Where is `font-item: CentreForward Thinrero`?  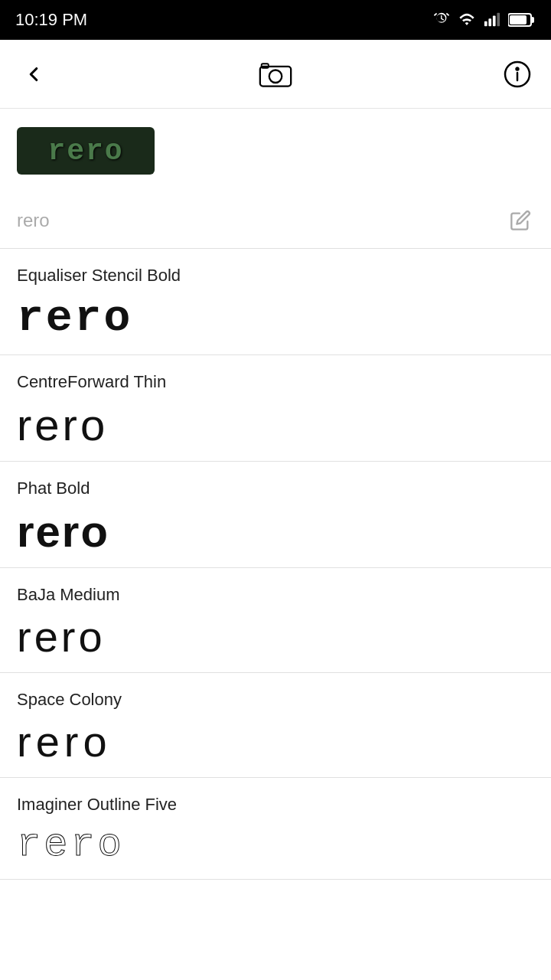
font-item: CentreForward Thinrero is located at coordinates (276, 409).